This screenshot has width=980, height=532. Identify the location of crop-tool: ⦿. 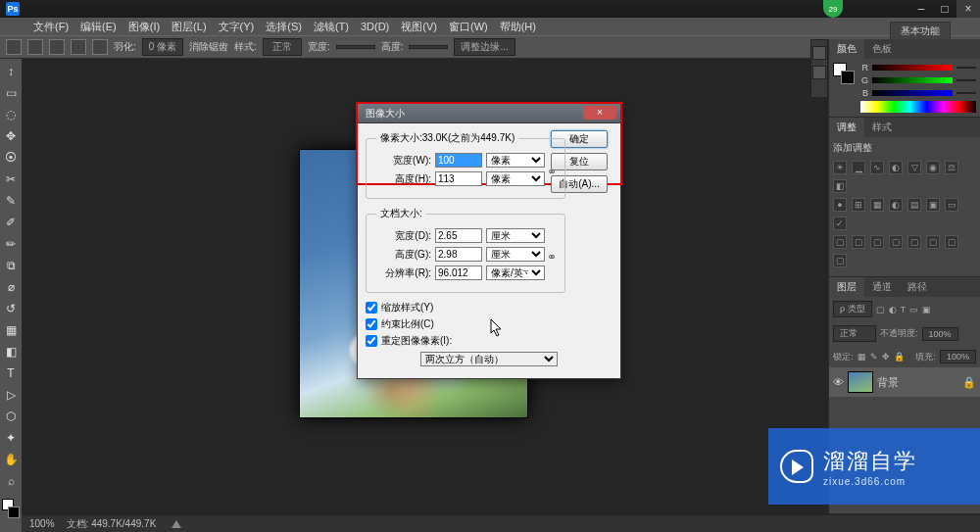
(11, 158).